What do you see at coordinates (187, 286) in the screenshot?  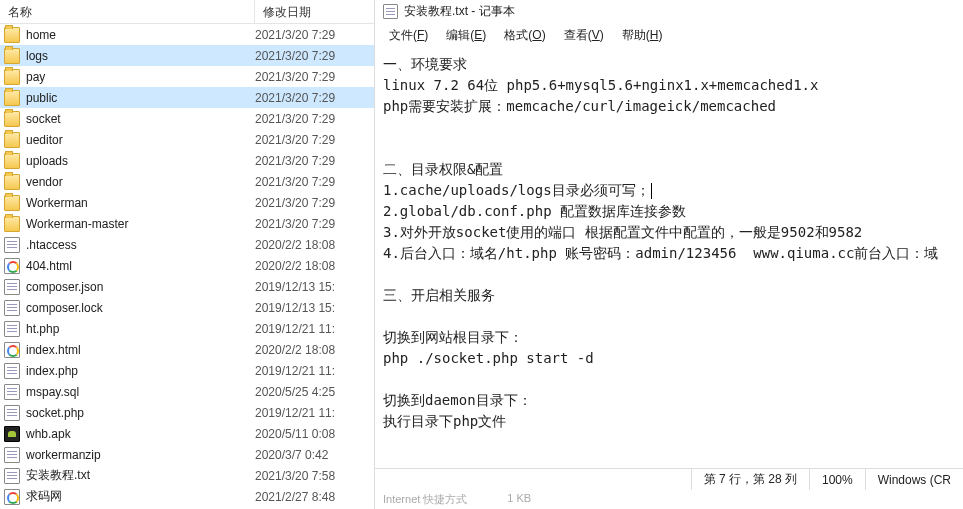 I see `file-row: composer.json2019/12/13 15:` at bounding box center [187, 286].